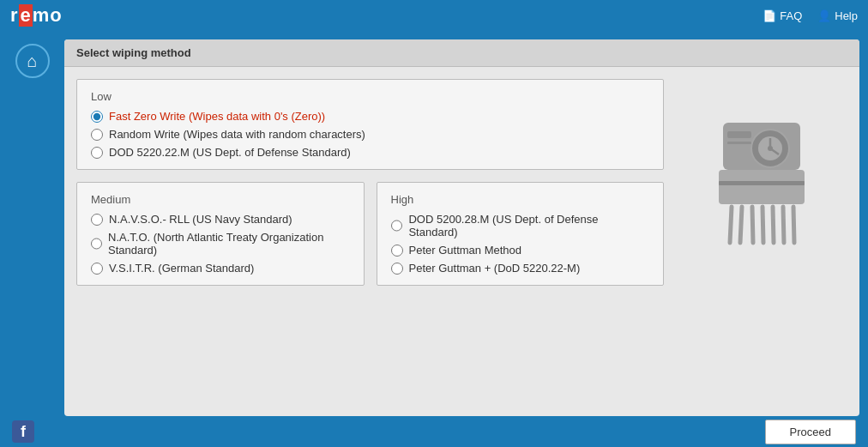 The image size is (868, 447). Describe the element at coordinates (837, 15) in the screenshot. I see `help-button: 👤 Help` at that location.